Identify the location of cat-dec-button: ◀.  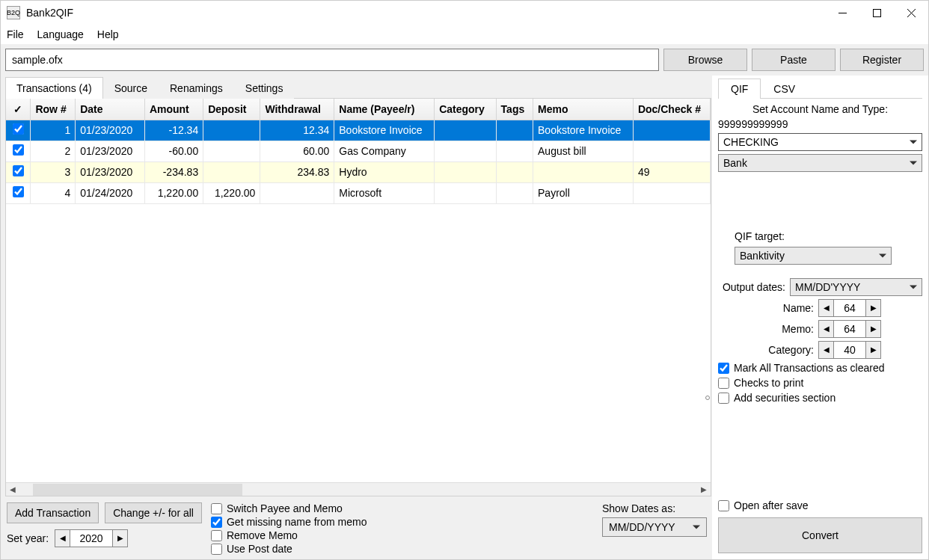
(827, 350).